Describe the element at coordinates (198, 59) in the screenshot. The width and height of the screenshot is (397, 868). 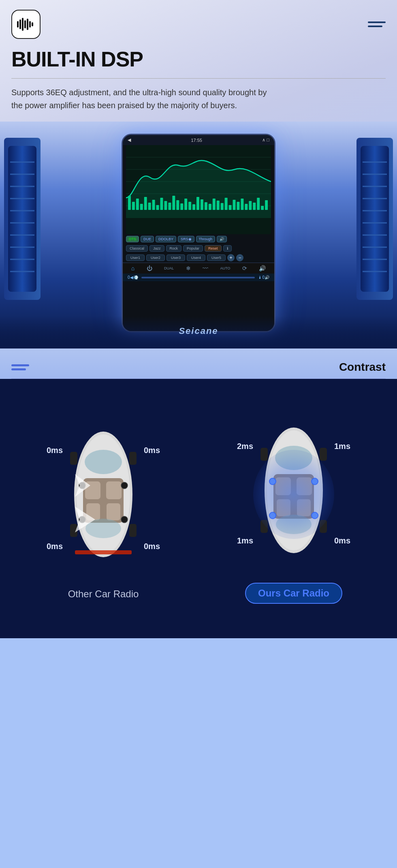
I see `page-title: BUILT-IN DSP` at that location.